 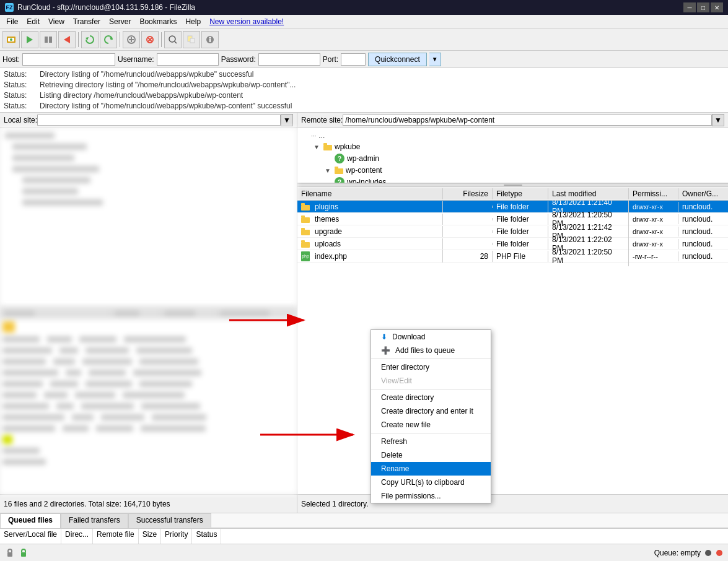 I want to click on status-line-3: Status: Listing directory /home/runcloud…, so click(x=364, y=95).